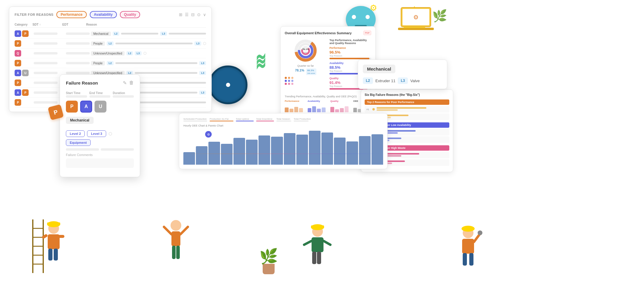 This screenshot has height=304, width=644. Describe the element at coordinates (269, 261) in the screenshot. I see `decorative-plant: 🌿` at that location.